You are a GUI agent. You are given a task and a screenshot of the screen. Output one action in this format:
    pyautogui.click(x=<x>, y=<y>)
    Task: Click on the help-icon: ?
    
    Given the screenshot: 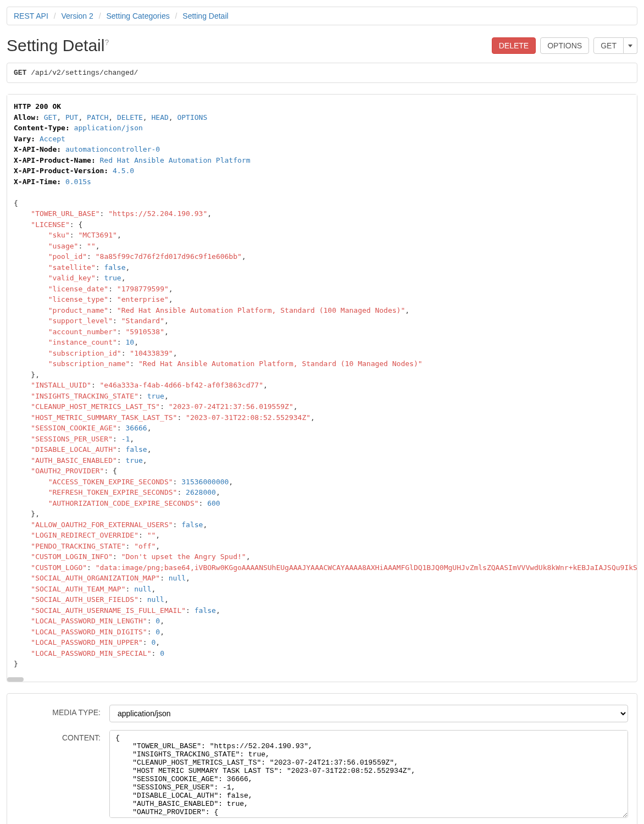 What is the action you would take?
    pyautogui.click(x=107, y=42)
    